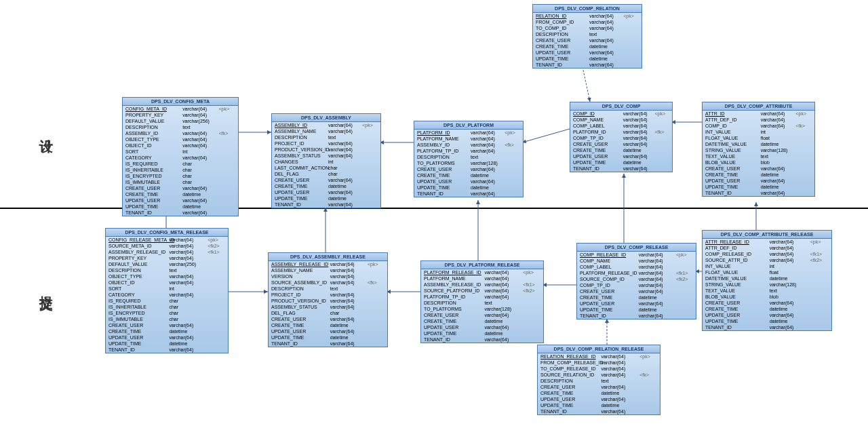  I want to click on table-column: OBJECT_TYPEvarchar(64), so click(180, 140).